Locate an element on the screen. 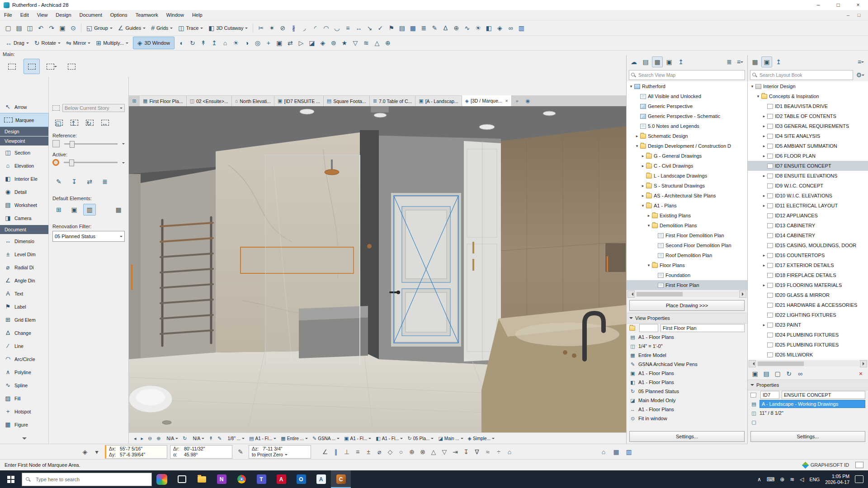  chamfer: ◡ is located at coordinates (337, 28).